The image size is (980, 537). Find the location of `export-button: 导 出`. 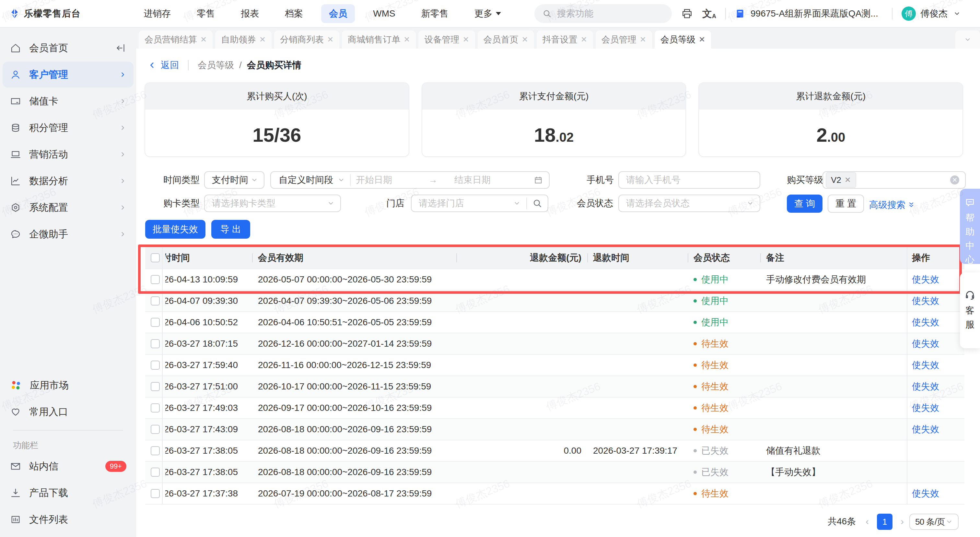

export-button: 导 出 is located at coordinates (231, 229).